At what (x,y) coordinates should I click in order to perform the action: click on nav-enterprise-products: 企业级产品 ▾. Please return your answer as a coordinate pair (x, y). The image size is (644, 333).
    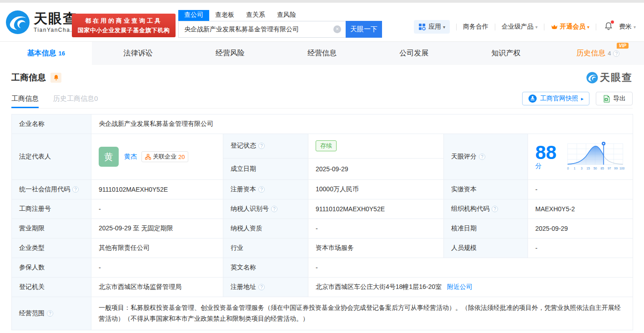
    Looking at the image, I should click on (519, 27).